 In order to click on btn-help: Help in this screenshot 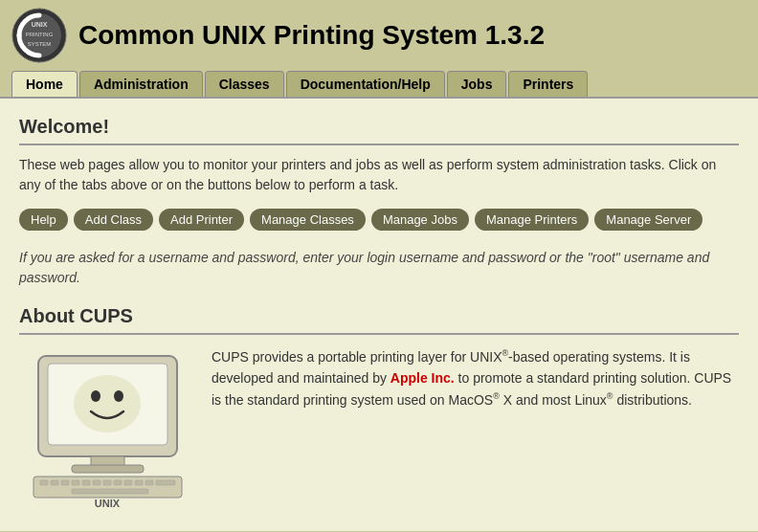, I will do `click(44, 220)`.